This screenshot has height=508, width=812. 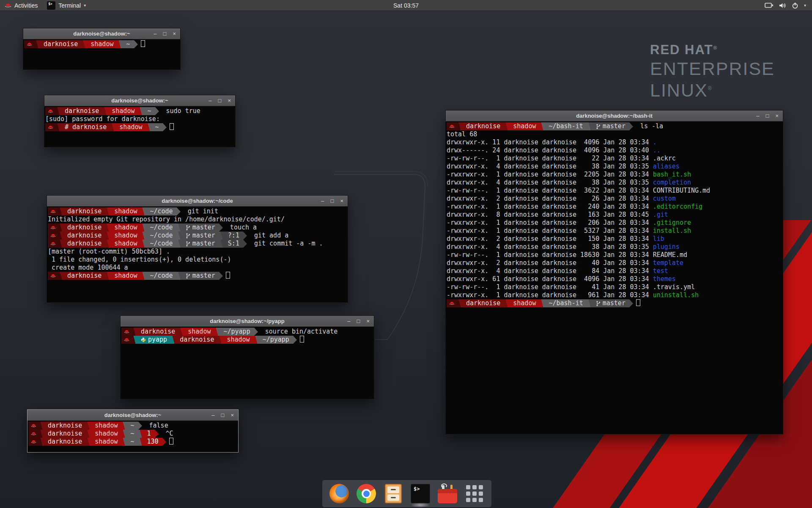 What do you see at coordinates (420, 494) in the screenshot?
I see `terminal-icon: $>` at bounding box center [420, 494].